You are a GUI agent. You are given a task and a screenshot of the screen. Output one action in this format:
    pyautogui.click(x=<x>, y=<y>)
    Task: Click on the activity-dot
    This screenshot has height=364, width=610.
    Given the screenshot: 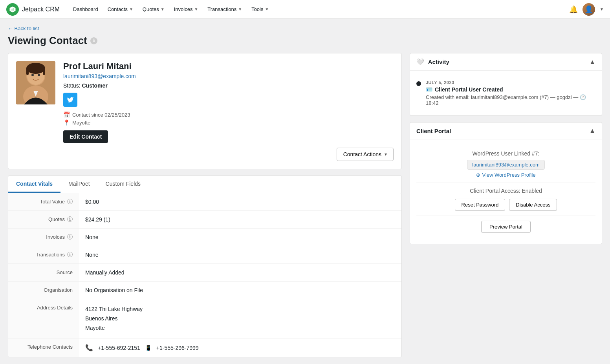 What is the action you would take?
    pyautogui.click(x=419, y=84)
    